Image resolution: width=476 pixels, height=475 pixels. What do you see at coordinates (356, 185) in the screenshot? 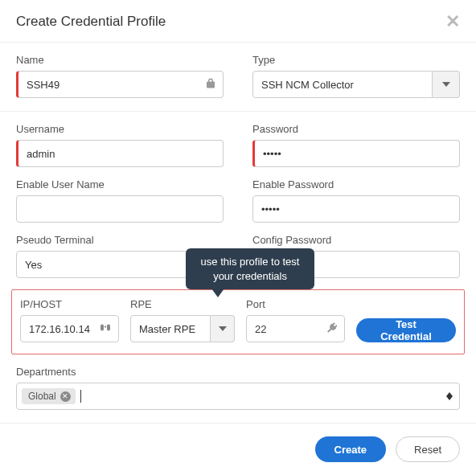
I see `enable-pass-label: Enable Password` at bounding box center [356, 185].